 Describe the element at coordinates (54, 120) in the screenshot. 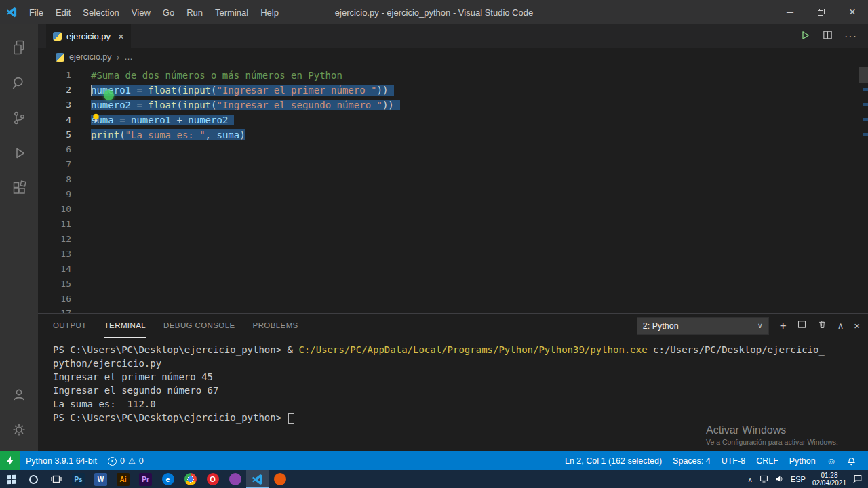

I see `line-number: 4` at that location.